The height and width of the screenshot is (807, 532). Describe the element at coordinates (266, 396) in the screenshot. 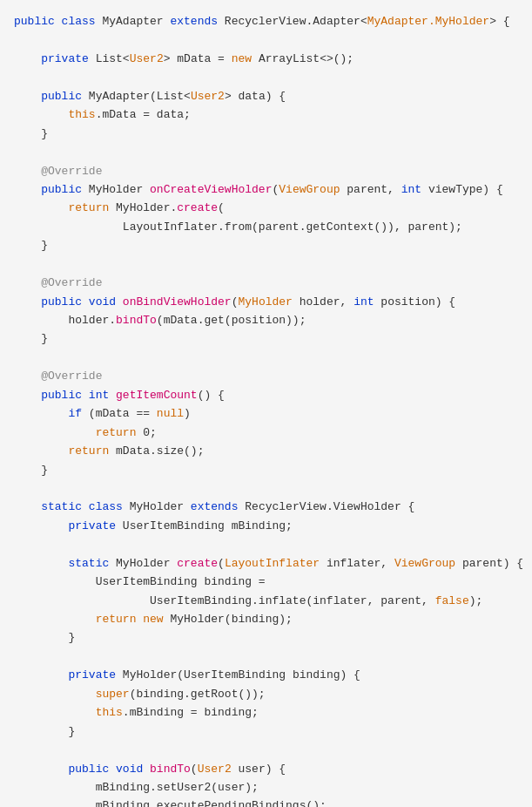

I see `code-line: public int getItemCount() {` at that location.